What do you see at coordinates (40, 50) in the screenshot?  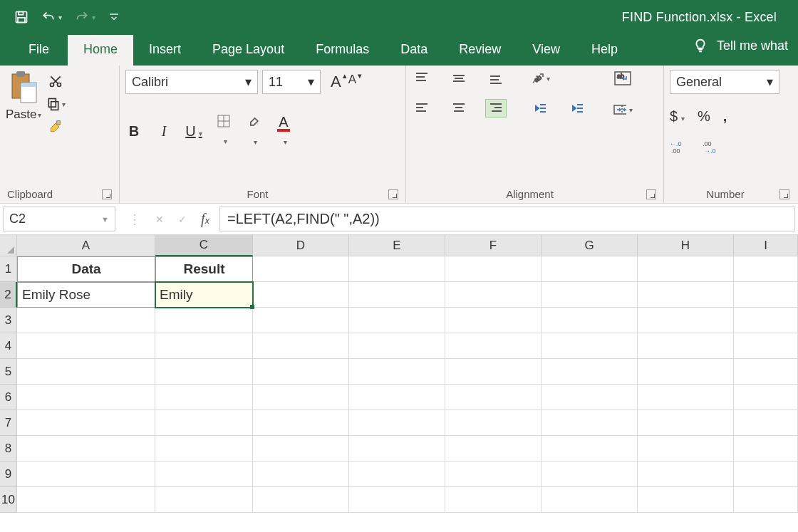 I see `tab-file: File` at bounding box center [40, 50].